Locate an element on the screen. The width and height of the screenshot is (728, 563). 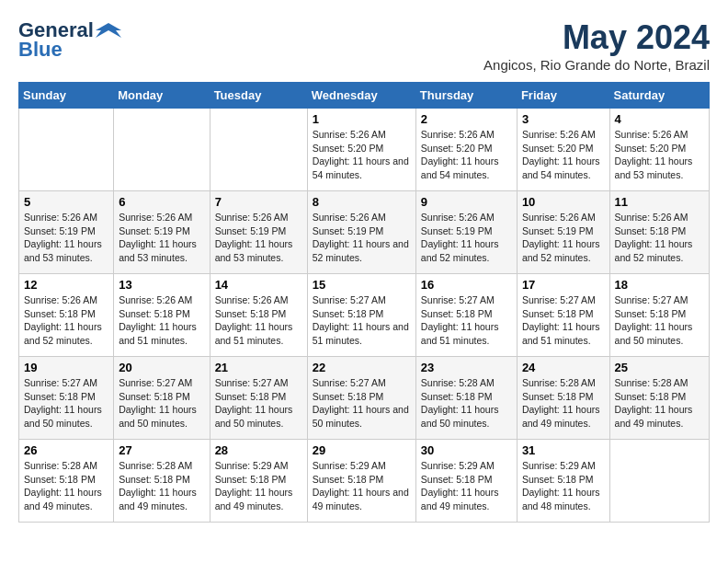
day-number: 19 is located at coordinates (66, 368).